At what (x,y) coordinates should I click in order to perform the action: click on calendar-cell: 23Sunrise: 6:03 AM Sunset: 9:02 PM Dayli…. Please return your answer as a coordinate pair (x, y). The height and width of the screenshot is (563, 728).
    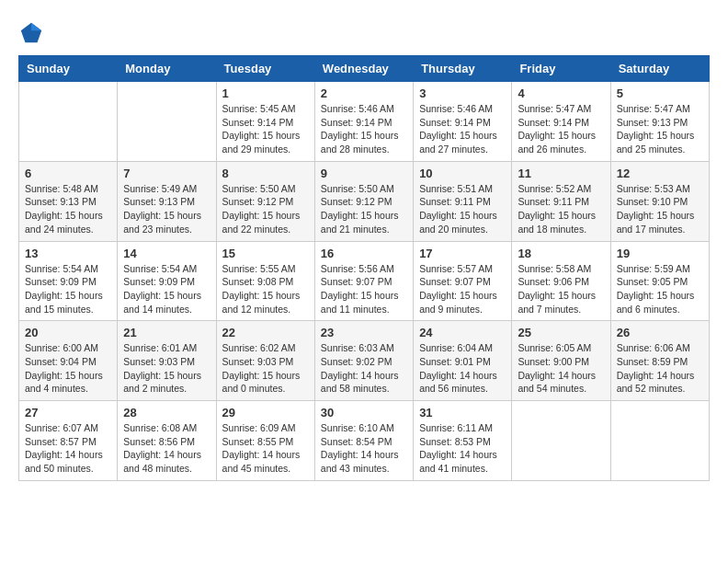
    Looking at the image, I should click on (364, 361).